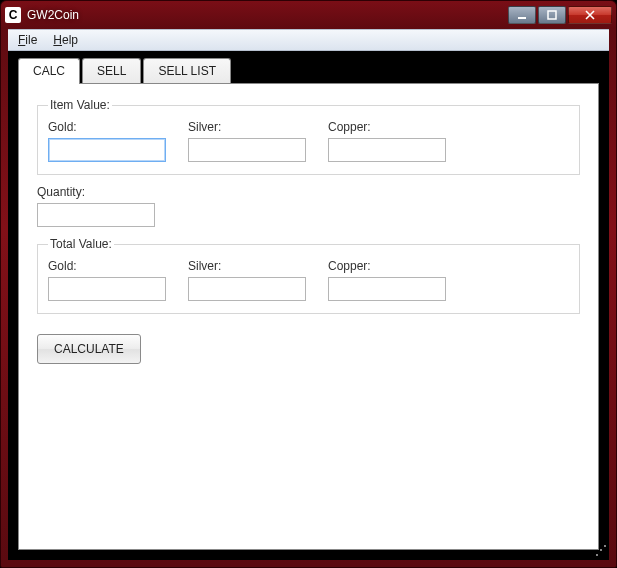 This screenshot has width=617, height=568. I want to click on titlebar: C GW2Coin, so click(308, 15).